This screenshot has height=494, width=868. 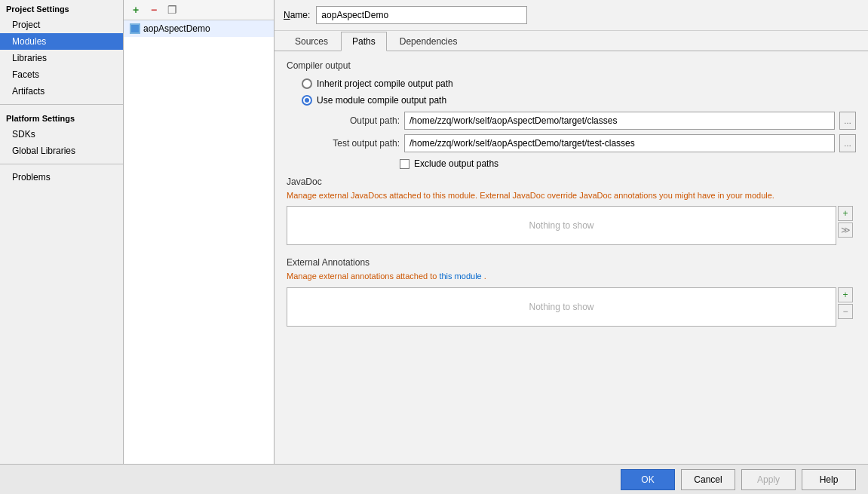 What do you see at coordinates (579, 92) in the screenshot?
I see `radio-group: Inherit project compile output path Use …` at bounding box center [579, 92].